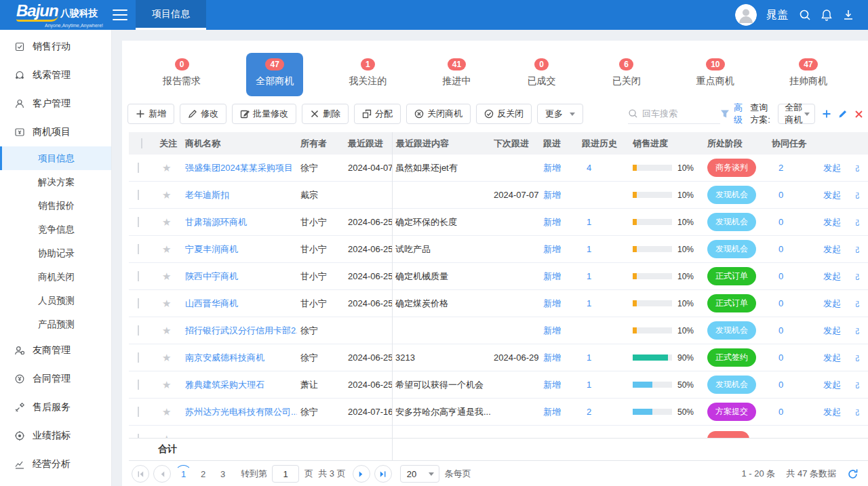 The height and width of the screenshot is (486, 868). What do you see at coordinates (326, 114) in the screenshot?
I see `toolbar-button-4: 删除` at bounding box center [326, 114].